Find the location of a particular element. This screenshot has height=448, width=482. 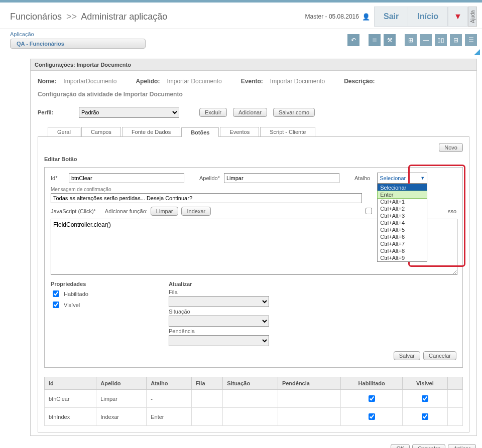

user-icon: 👤 is located at coordinates (366, 17).